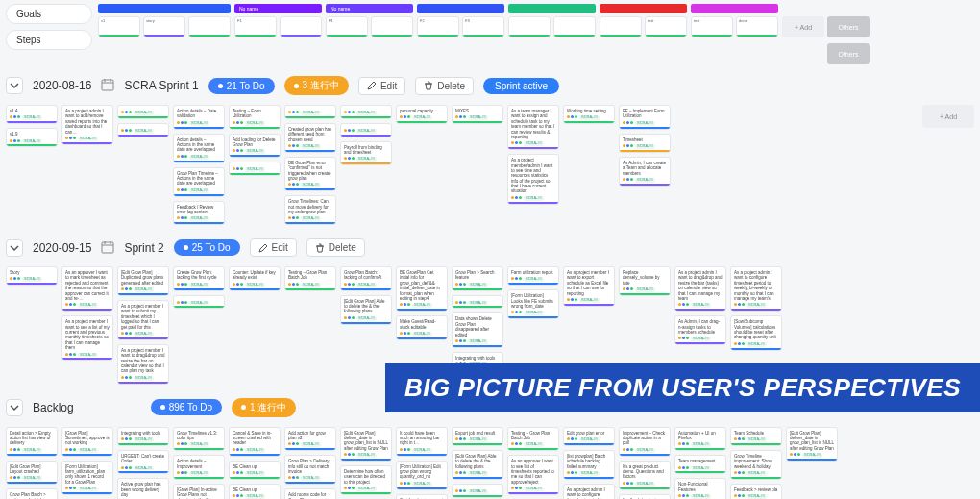 Image resolution: width=980 pixels, height=499 pixels. I want to click on story-card: Detail action > Empty action list has vi…, so click(32, 442).